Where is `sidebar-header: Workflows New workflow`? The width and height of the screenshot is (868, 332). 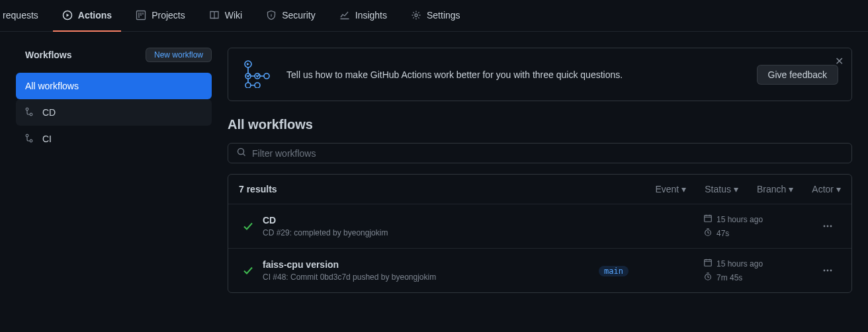 sidebar-header: Workflows New workflow is located at coordinates (114, 55).